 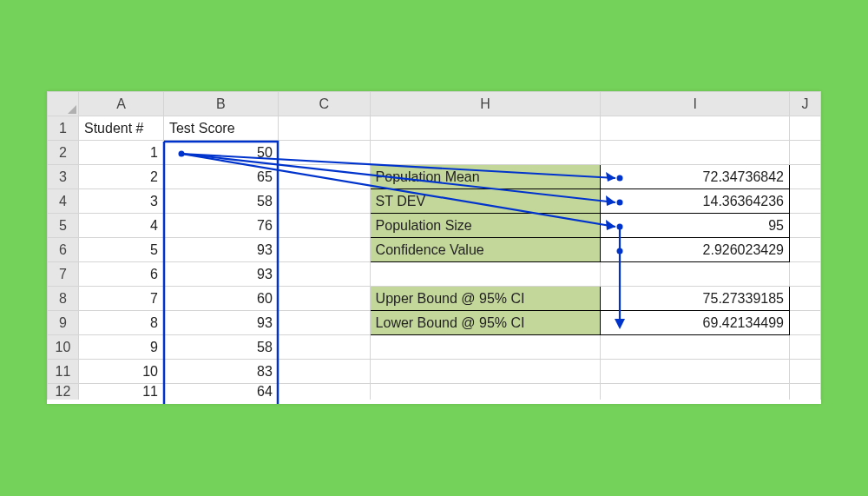 I want to click on row-header: 7, so click(x=63, y=274).